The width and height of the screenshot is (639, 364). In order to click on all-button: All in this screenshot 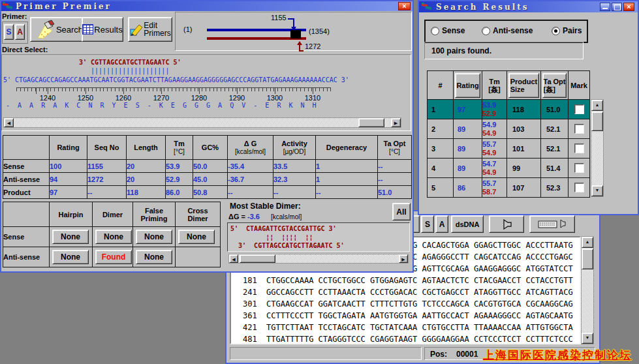, I will do `click(401, 211)`.